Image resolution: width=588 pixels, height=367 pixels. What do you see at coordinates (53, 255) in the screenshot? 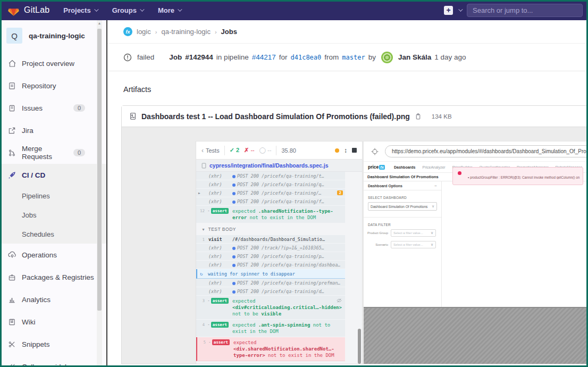
I see `sidebar-item-operations: Operations` at bounding box center [53, 255].